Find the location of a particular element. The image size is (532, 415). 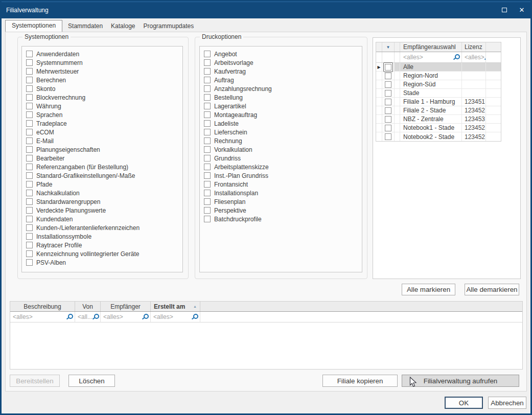

systemoption-item: Systemnummern is located at coordinates (102, 62).